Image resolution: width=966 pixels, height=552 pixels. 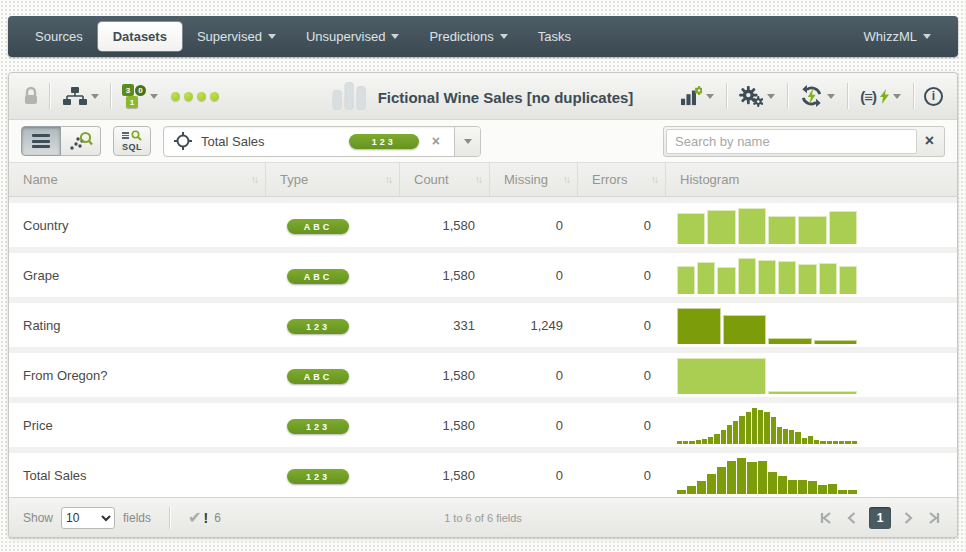 I want to click on info-icon: i, so click(x=934, y=96).